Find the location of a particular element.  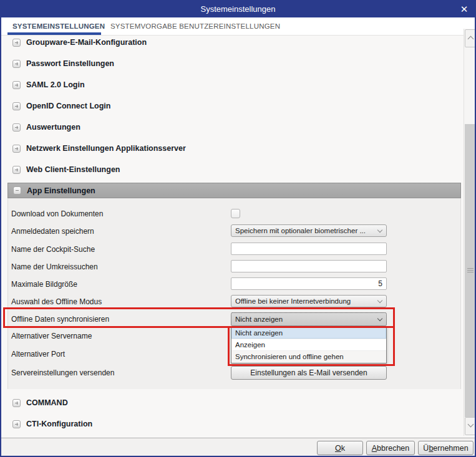

row-maximale-bildgroesse: Maximale Bildgröße is located at coordinates (238, 285).